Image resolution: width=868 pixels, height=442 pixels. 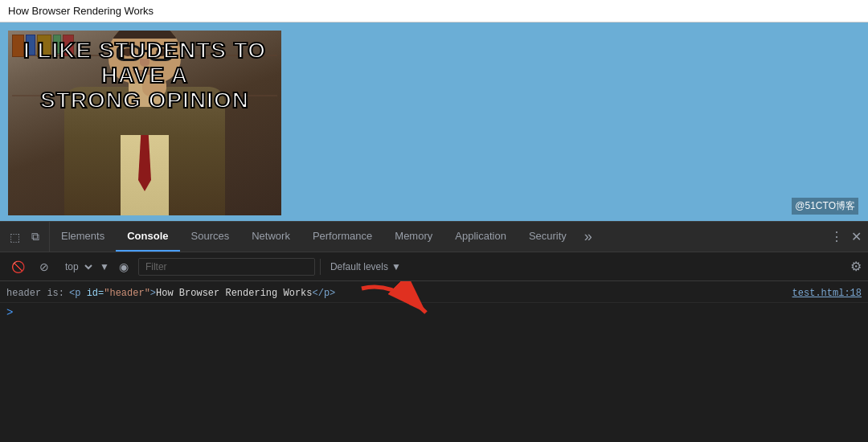 What do you see at coordinates (434, 294) in the screenshot?
I see `console-log-line: header is: <p id="header">How Browser Re…` at bounding box center [434, 294].